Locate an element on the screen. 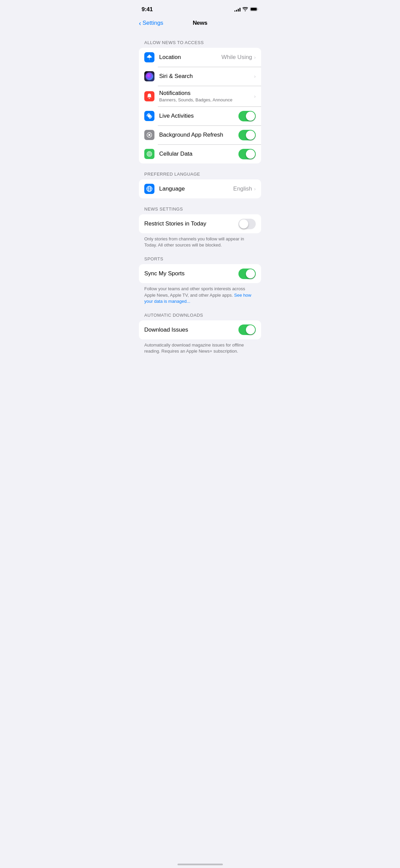  siri-orb is located at coordinates (149, 76).